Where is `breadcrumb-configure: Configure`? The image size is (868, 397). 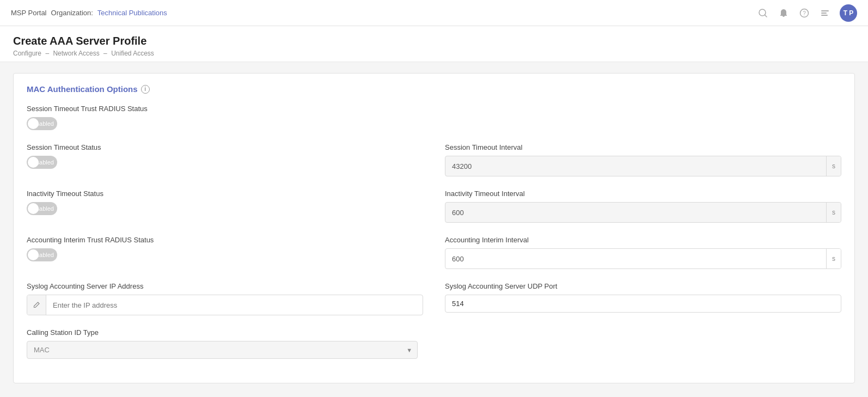
breadcrumb-configure: Configure is located at coordinates (27, 53).